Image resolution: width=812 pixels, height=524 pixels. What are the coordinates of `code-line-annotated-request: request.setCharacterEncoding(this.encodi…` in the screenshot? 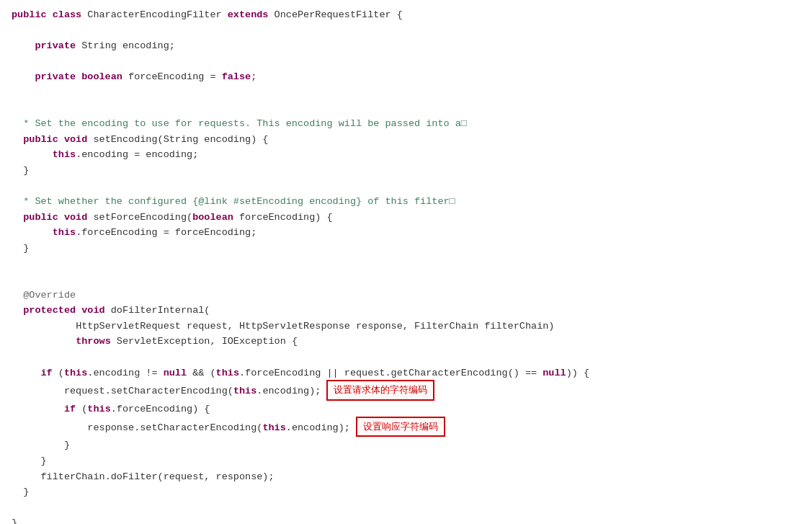 It's located at (406, 391).